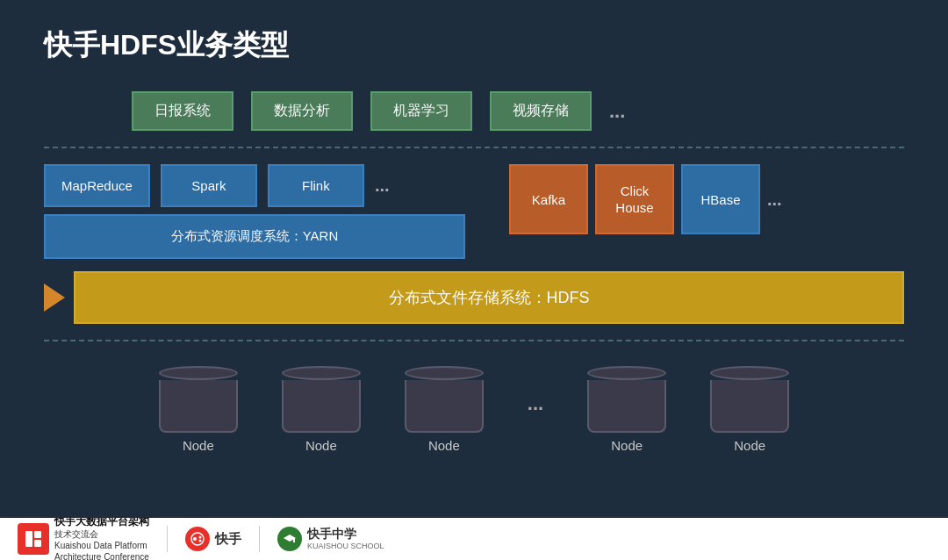  I want to click on green-box-analysis: 数据分析, so click(302, 111).